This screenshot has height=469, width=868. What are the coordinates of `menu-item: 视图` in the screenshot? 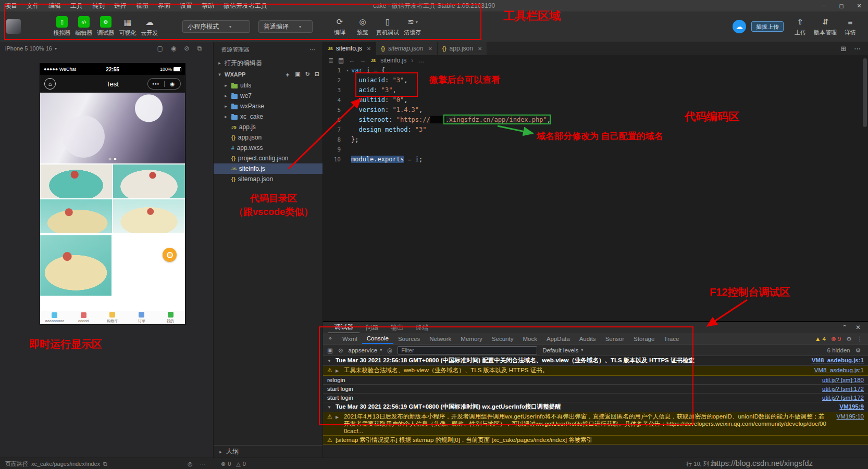 It's located at (142, 6).